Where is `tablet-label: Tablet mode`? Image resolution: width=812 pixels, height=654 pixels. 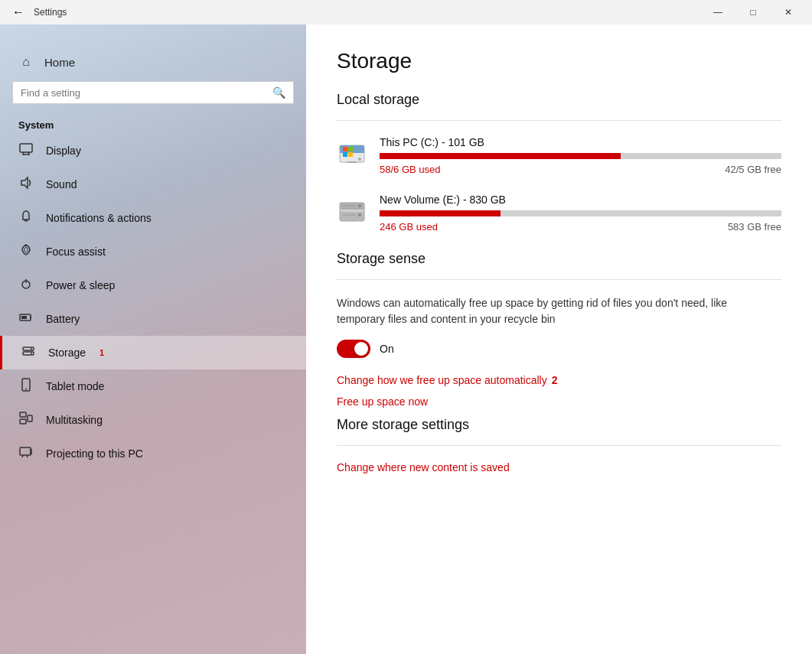 tablet-label: Tablet mode is located at coordinates (75, 386).